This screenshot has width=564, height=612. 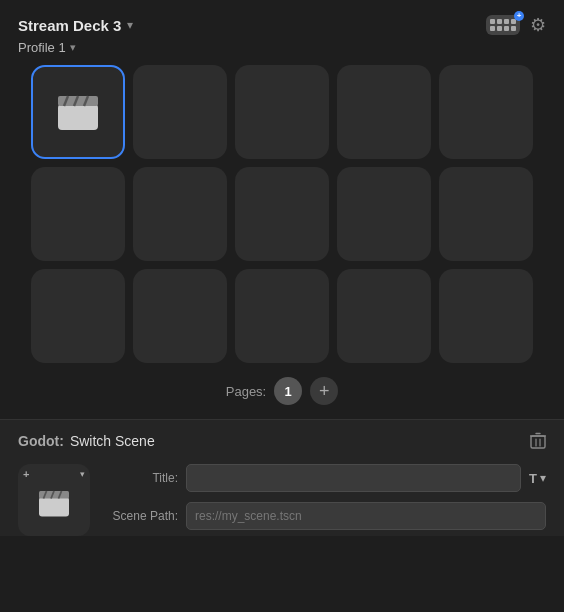 I want to click on bottom-panel-header: Godot: Switch Scene, so click(x=282, y=441).